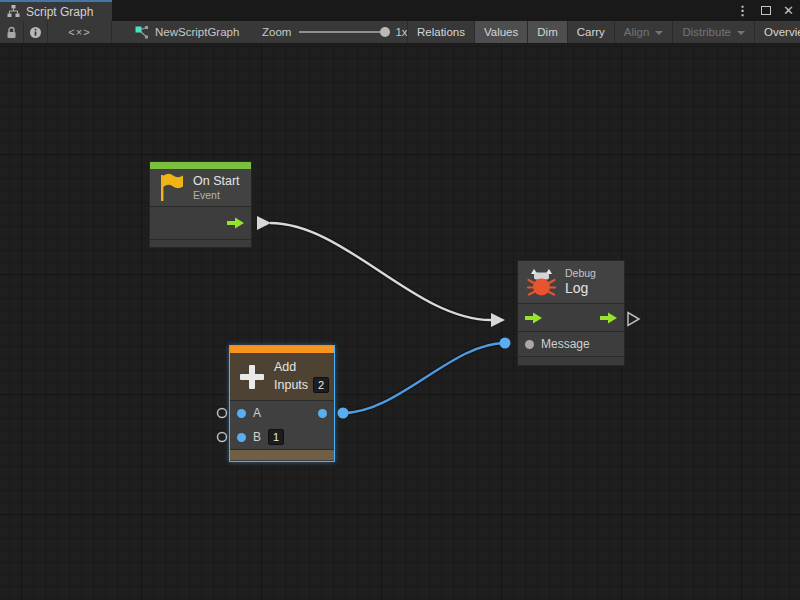 Image resolution: width=800 pixels, height=600 pixels. Describe the element at coordinates (257, 413) in the screenshot. I see `input-a-label: A` at that location.